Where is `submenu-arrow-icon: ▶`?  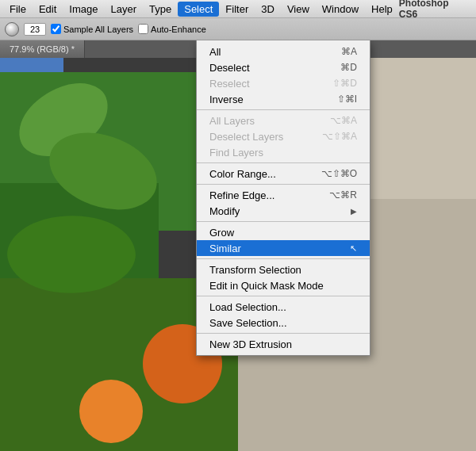 submenu-arrow-icon: ▶ is located at coordinates (354, 211).